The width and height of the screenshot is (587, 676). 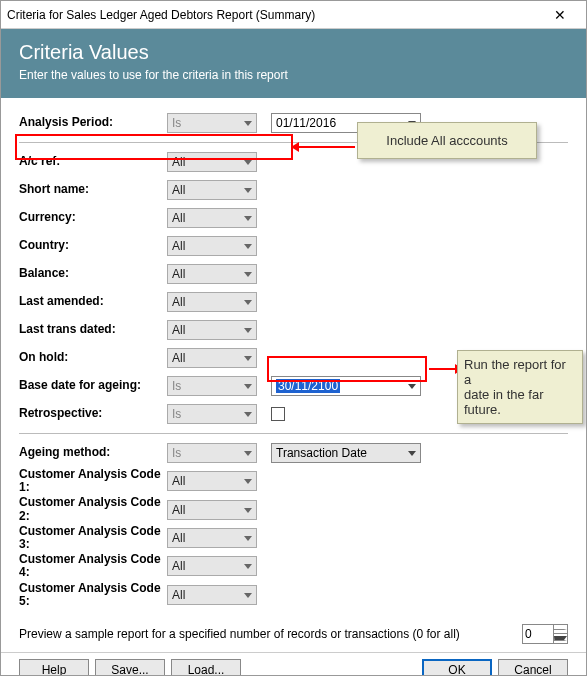 I want to click on label-cac5: Customer Analysis Code 5:, so click(x=93, y=595).